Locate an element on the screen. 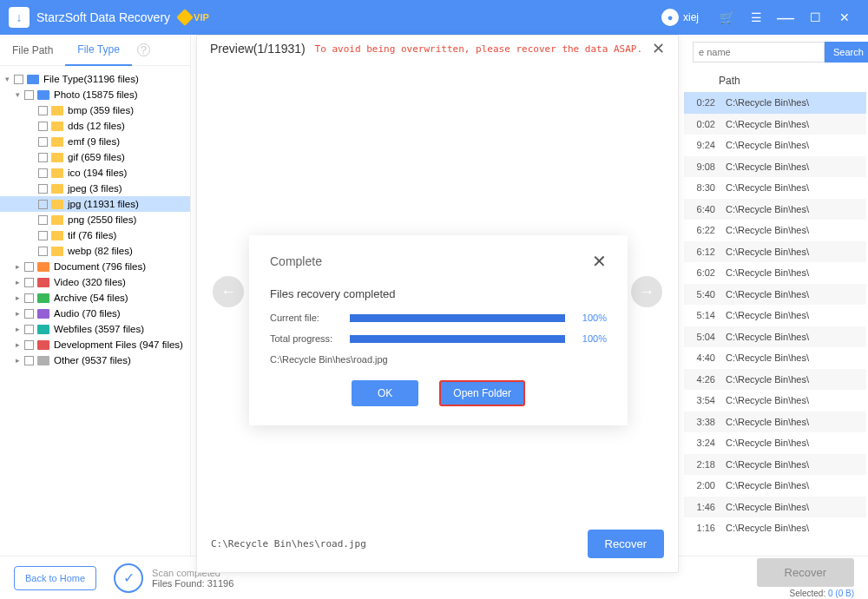  tree-ico: ico (194 files) is located at coordinates (95, 173).